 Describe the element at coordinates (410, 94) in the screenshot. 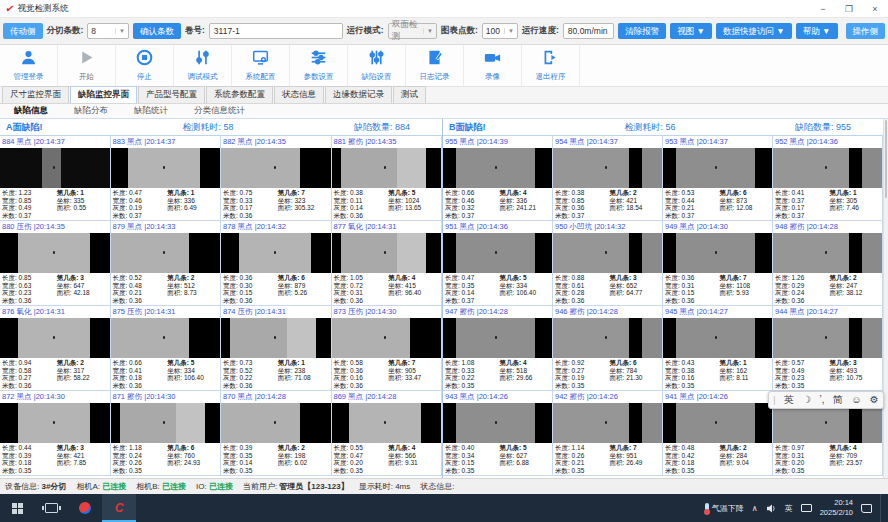

I see `tab-test: 测试` at that location.